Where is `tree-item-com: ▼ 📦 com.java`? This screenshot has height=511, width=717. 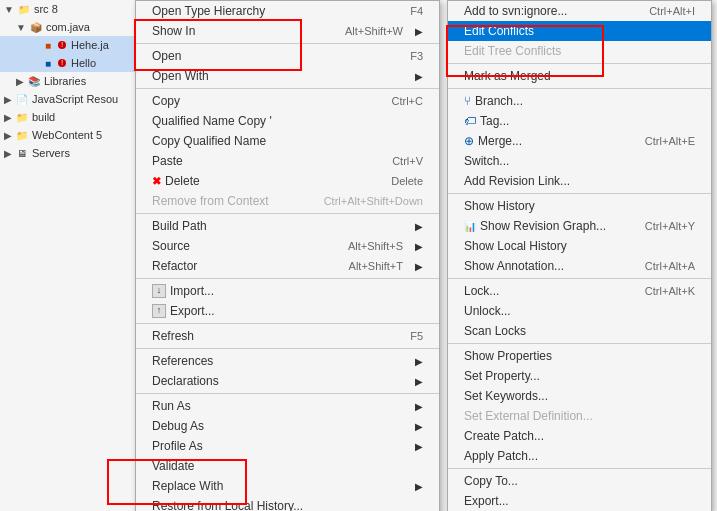
tree-item-com: ▼ 📦 com.java is located at coordinates (77, 27).